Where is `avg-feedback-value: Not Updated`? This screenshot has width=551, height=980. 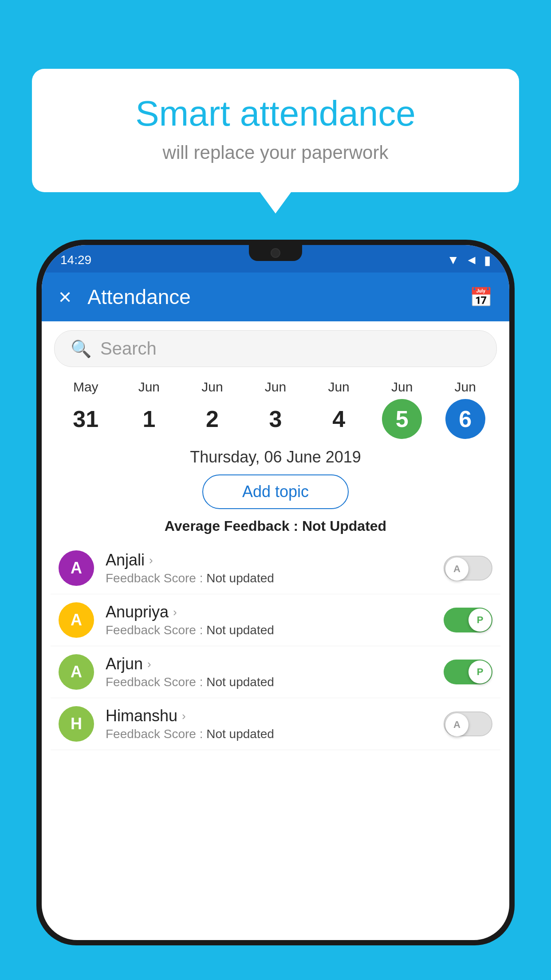 avg-feedback-value: Not Updated is located at coordinates (344, 526).